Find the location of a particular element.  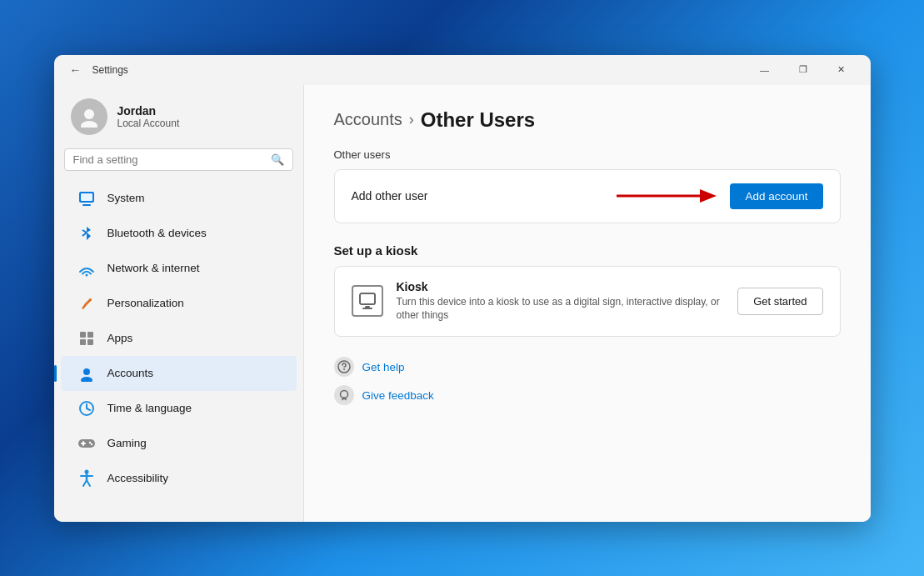

search-icon: 🔍 is located at coordinates (277, 160).